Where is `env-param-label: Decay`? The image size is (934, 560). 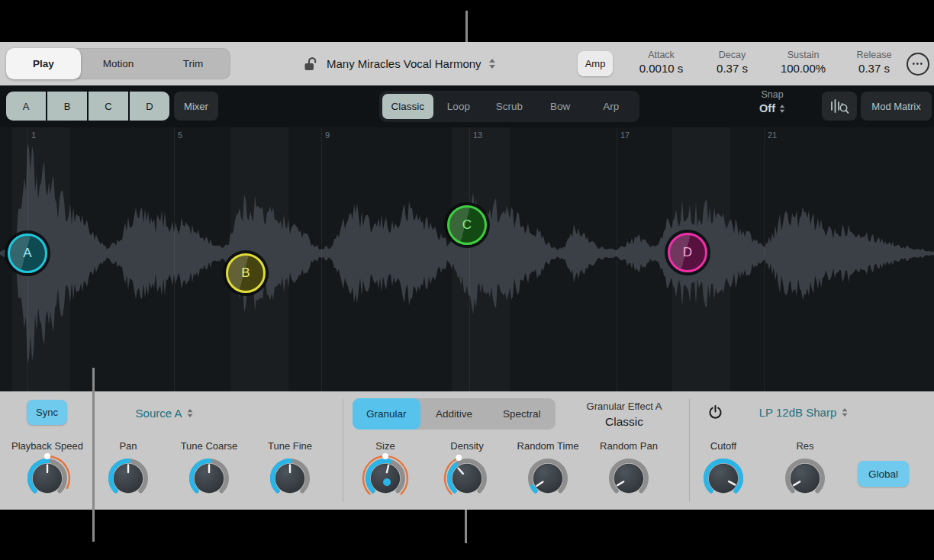
env-param-label: Decay is located at coordinates (733, 55).